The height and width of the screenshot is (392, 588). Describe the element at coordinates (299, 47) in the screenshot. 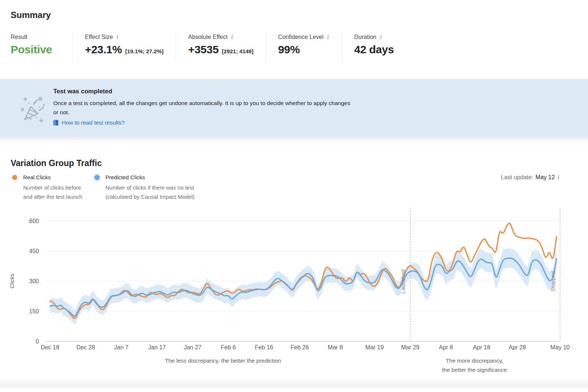

I see `summary-metrics: ResultPositiveEffect Sizei+23.1%[19.1%; …` at that location.